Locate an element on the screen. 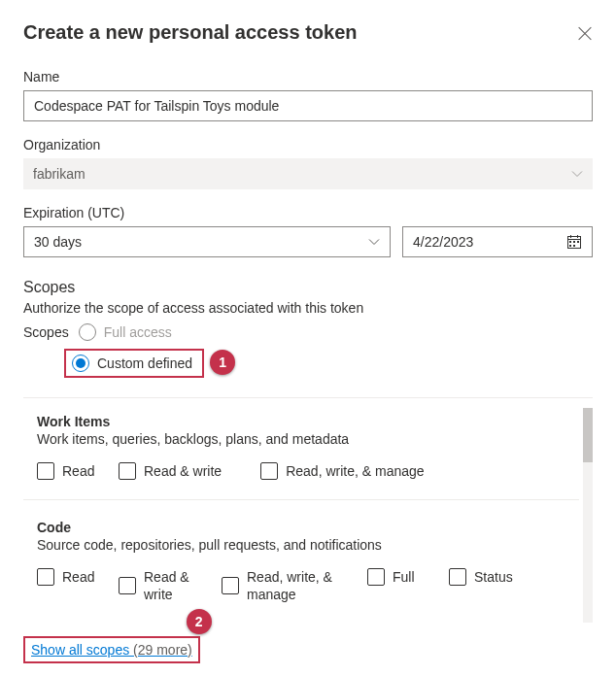 The width and height of the screenshot is (616, 676). organization-label: Organization is located at coordinates (308, 145).